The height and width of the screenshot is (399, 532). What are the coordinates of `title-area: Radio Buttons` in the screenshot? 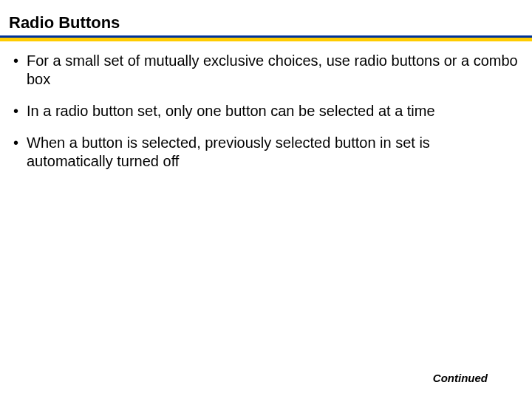 It's located at (266, 18).